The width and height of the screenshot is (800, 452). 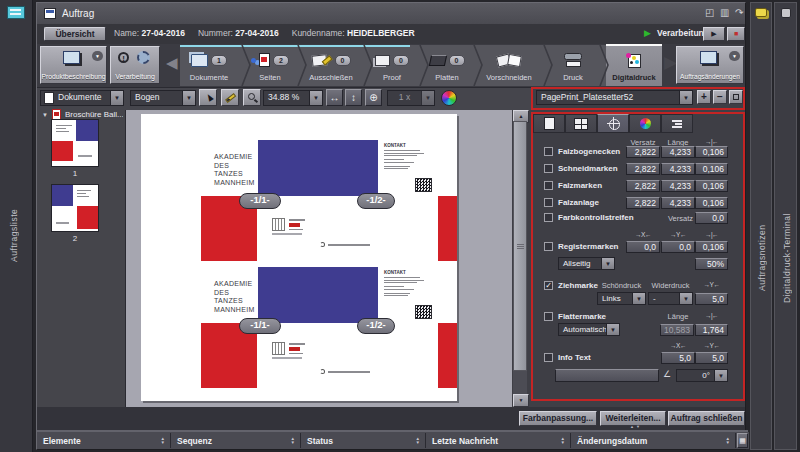 I want to click on window-tile-icon: ▥, so click(x=724, y=12).